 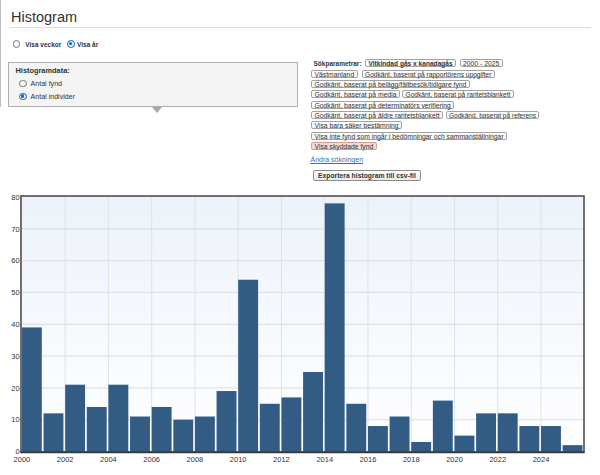 What do you see at coordinates (15, 292) in the screenshot?
I see `svg-text: 50` at bounding box center [15, 292].